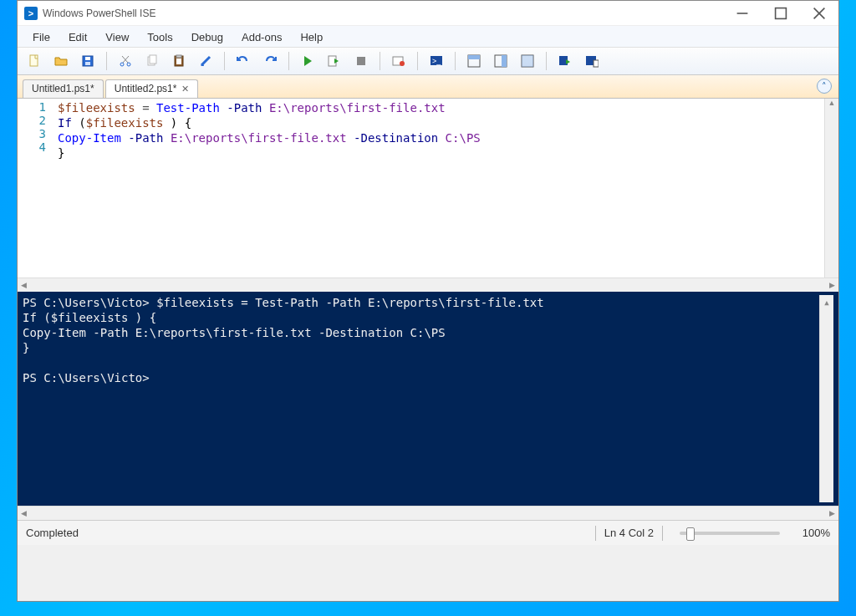  I want to click on code-token: (, so click(79, 123).